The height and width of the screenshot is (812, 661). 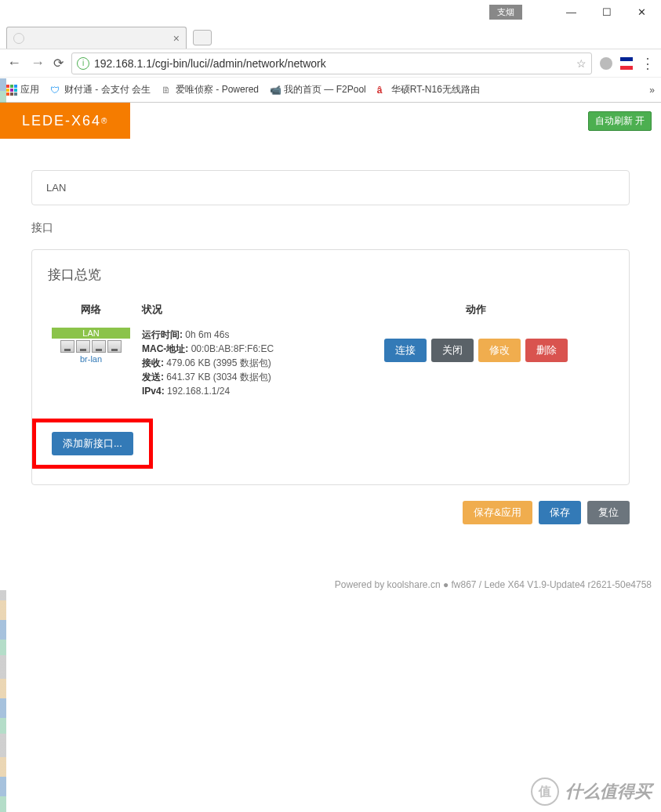 I want to click on unknown-titlebar-button: 支烟, so click(x=506, y=13).